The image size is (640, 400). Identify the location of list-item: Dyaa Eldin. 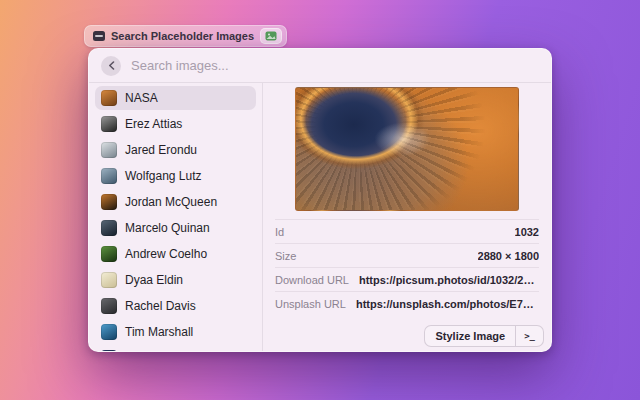
(176, 280).